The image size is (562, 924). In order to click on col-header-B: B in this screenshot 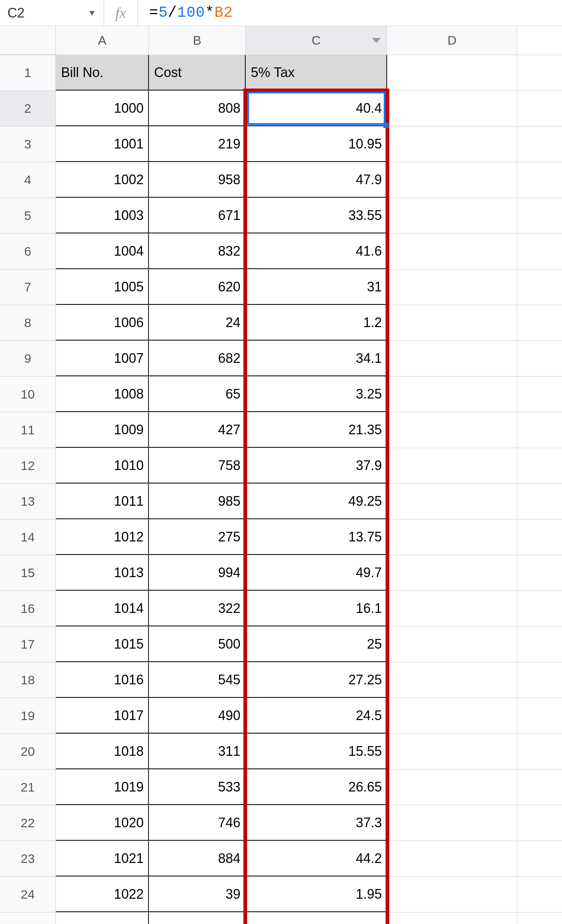, I will do `click(197, 40)`.